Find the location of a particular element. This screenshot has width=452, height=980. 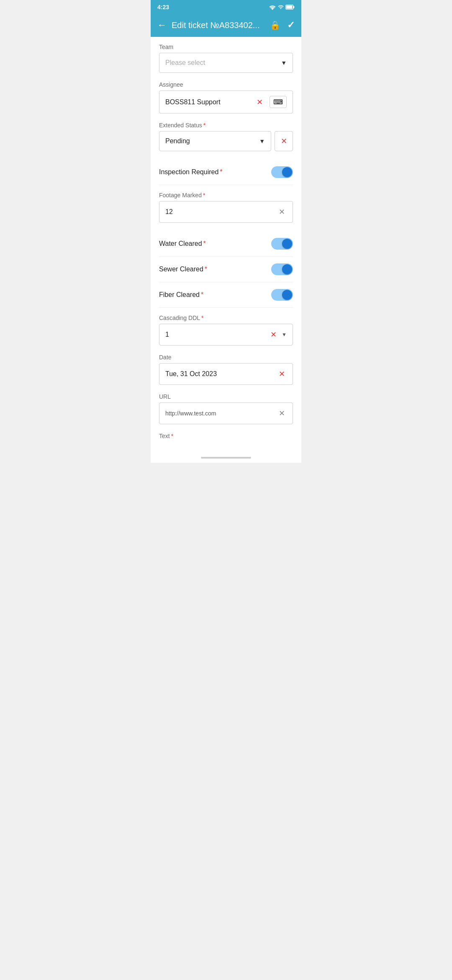

fiber-cleared-thumb is located at coordinates (287, 295).